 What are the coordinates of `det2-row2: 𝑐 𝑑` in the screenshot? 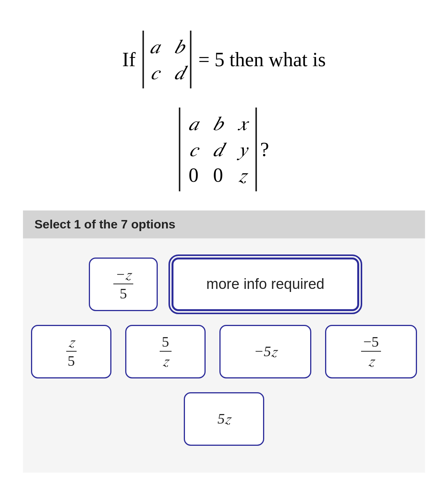 It's located at (167, 73).